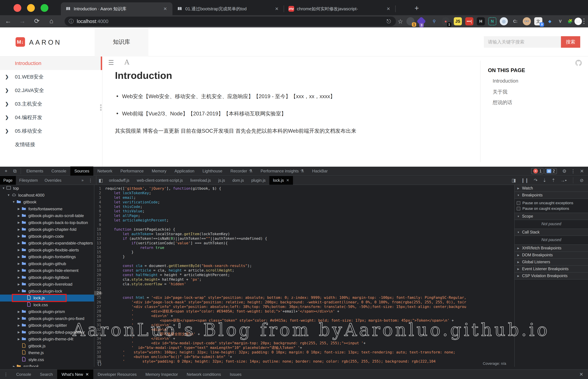 The height and width of the screenshot is (379, 588). What do you see at coordinates (37, 21) in the screenshot?
I see `reload-icon: ⟳` at bounding box center [37, 21].